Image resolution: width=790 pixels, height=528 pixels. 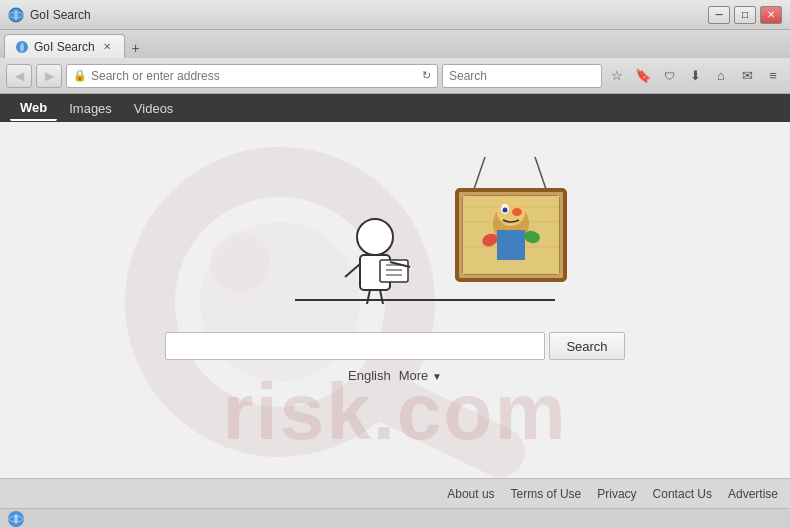 What do you see at coordinates (522, 76) in the screenshot?
I see `nav-search-bar` at bounding box center [522, 76].